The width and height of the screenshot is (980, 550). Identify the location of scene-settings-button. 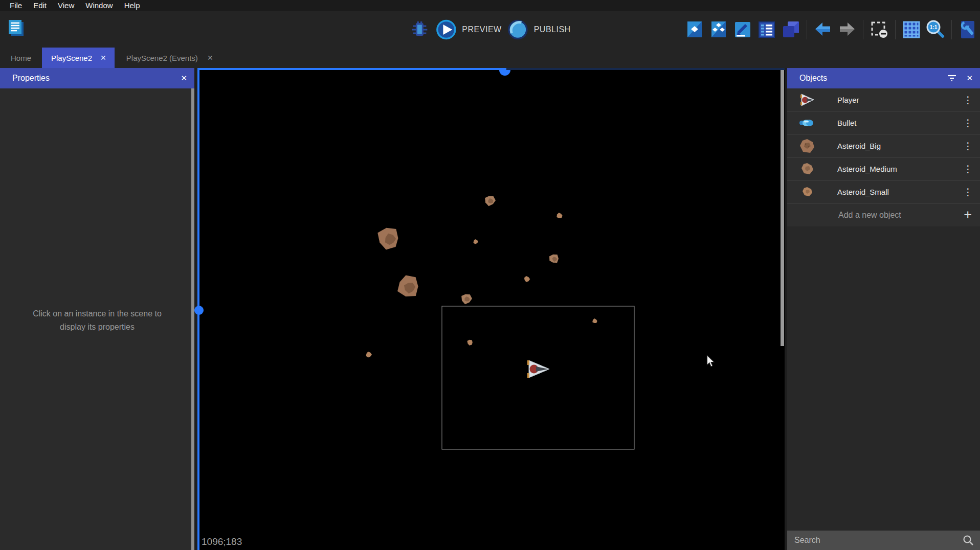
(968, 30).